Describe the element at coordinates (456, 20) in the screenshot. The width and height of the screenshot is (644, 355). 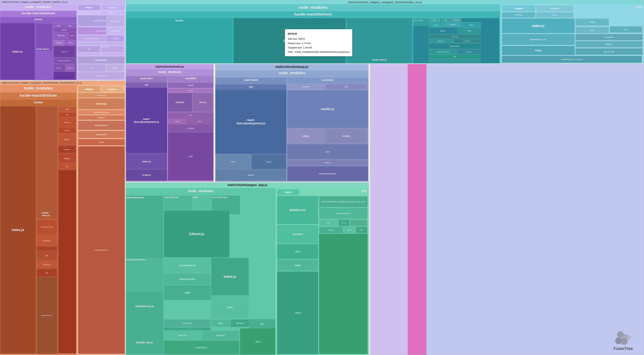
I see `bottomnav-imasktoolbar-block: imask/esm` at that location.